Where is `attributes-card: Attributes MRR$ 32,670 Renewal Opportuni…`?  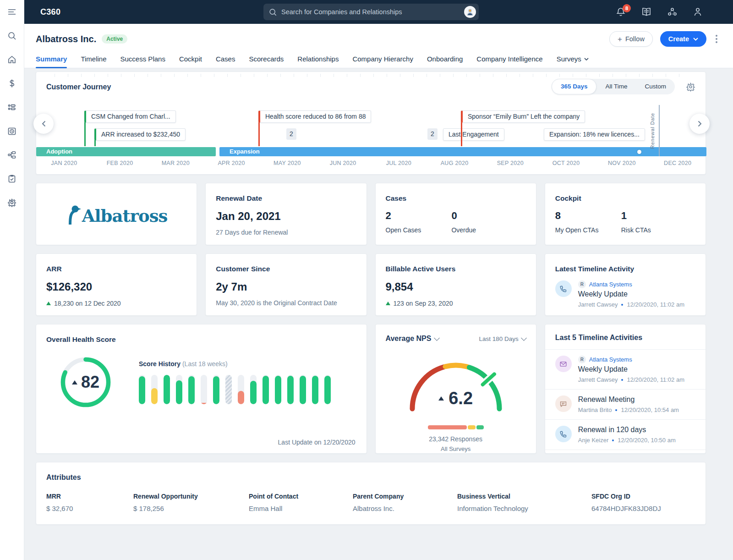 attributes-card: Attributes MRR$ 32,670 Renewal Opportuni… is located at coordinates (371, 493).